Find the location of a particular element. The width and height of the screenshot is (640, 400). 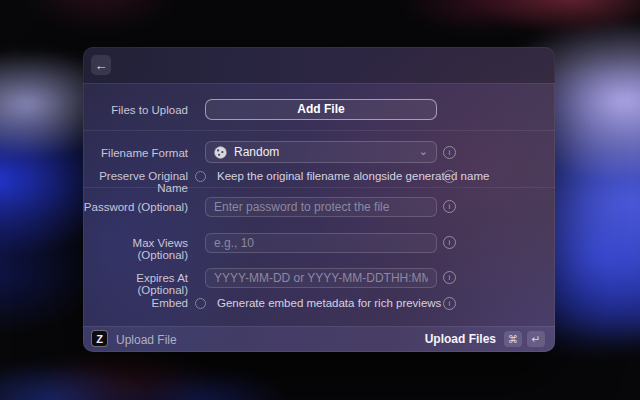

filename-format-select: Random ⌄ is located at coordinates (321, 152).